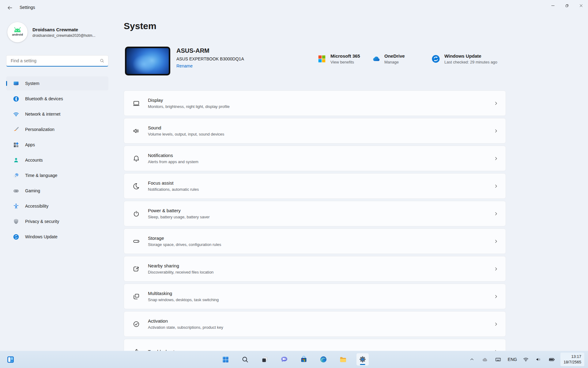 The width and height of the screenshot is (588, 368). Describe the element at coordinates (41, 237) in the screenshot. I see `sidebar-item-label: Windows Update` at that location.